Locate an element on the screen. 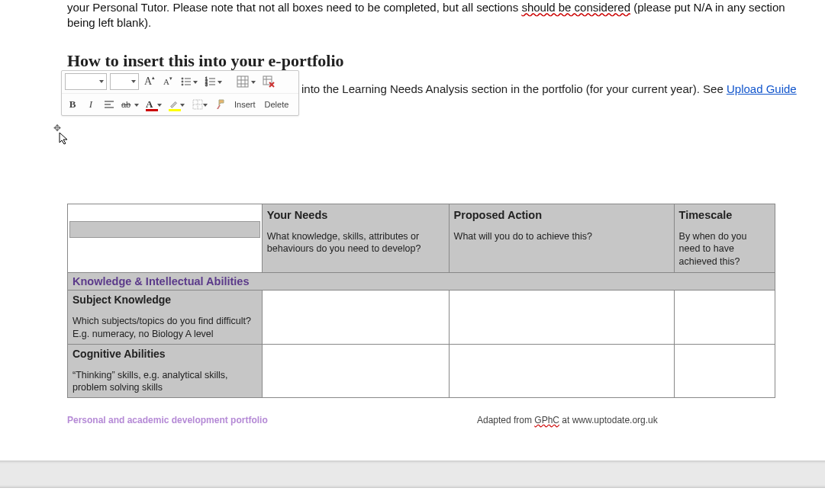 The height and width of the screenshot is (504, 825). row-subject-knowledge: Subject Knowledge Which subjects/topics … is located at coordinates (165, 317).